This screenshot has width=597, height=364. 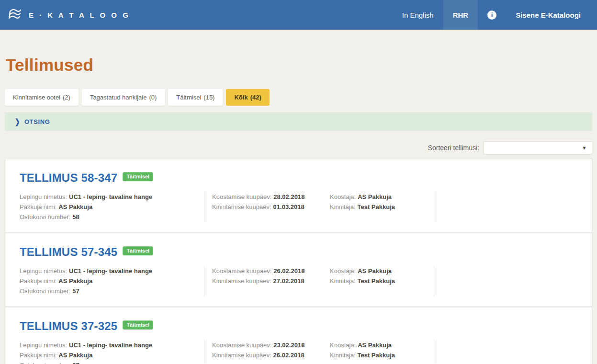 What do you see at coordinates (299, 121) in the screenshot?
I see `search-accordion: ❯ OTSING` at bounding box center [299, 121].